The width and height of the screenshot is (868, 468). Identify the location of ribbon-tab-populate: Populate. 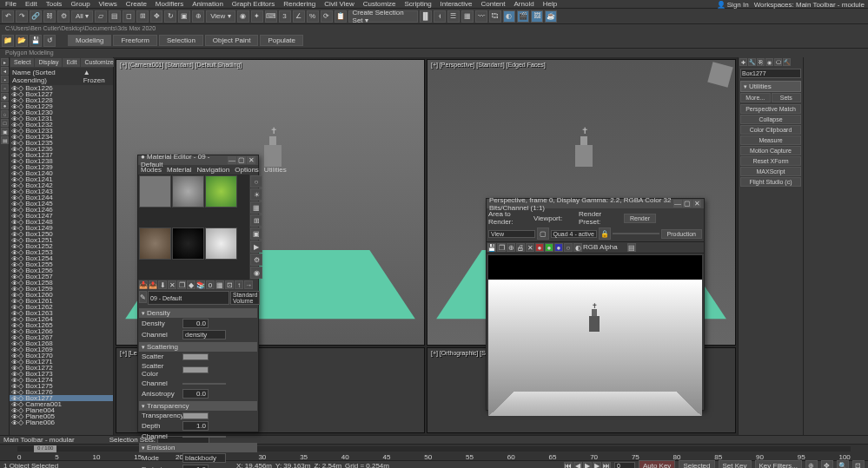
(282, 40).